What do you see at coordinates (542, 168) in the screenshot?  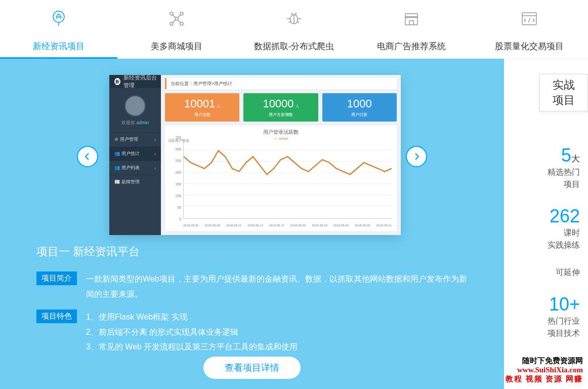 I see `stat-projects: 5大 精选热门 项目` at bounding box center [542, 168].